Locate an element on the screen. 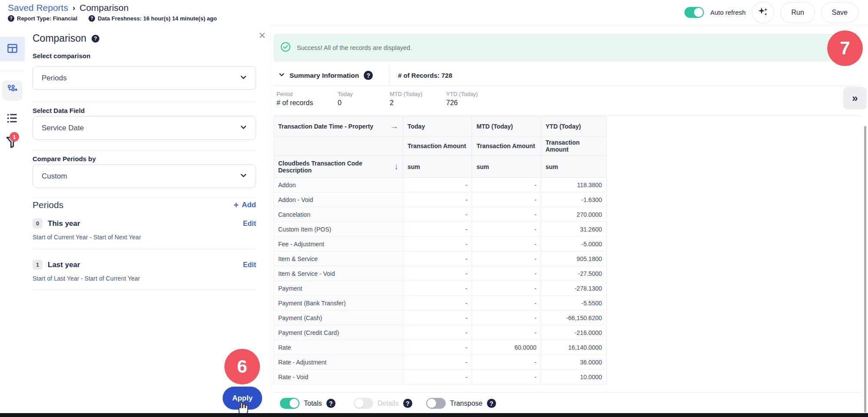  save-button: Save is located at coordinates (840, 13).